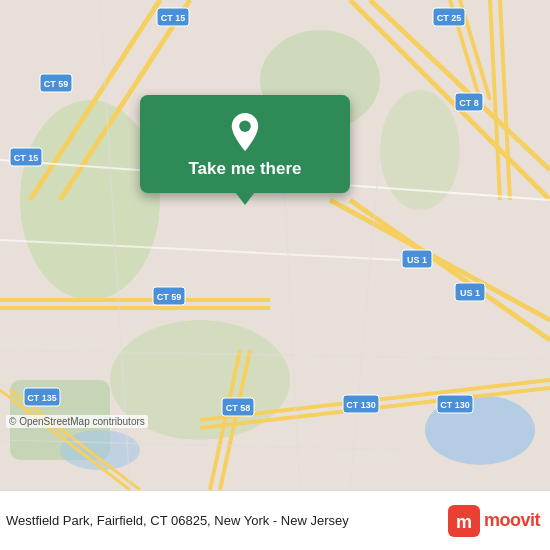  What do you see at coordinates (275, 520) in the screenshot?
I see `bottom-bar: Westfield Park, Fairfield, CT 06825, New…` at bounding box center [275, 520].